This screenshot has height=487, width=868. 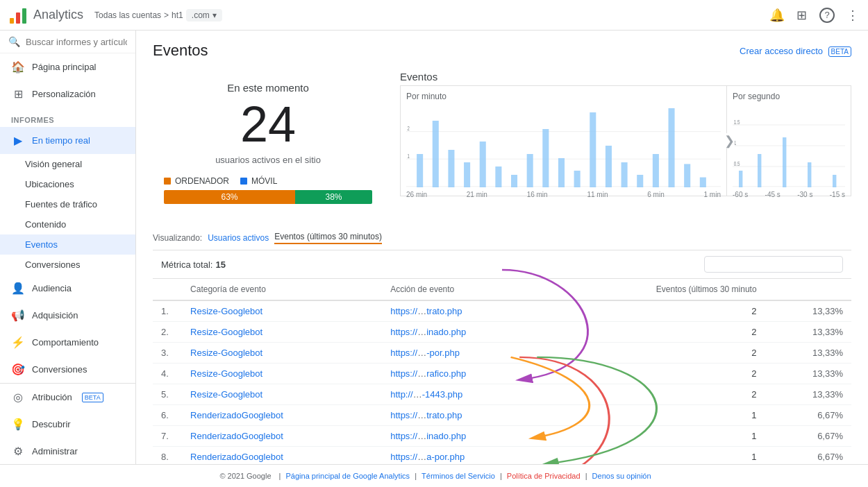 What do you see at coordinates (68, 164) in the screenshot?
I see `sidebar-sub-overview: Visión general` at bounding box center [68, 164].